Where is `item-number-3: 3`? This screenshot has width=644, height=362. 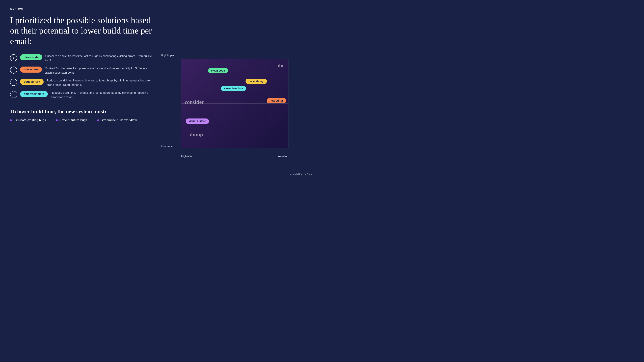 item-number-3: 3 is located at coordinates (14, 82).